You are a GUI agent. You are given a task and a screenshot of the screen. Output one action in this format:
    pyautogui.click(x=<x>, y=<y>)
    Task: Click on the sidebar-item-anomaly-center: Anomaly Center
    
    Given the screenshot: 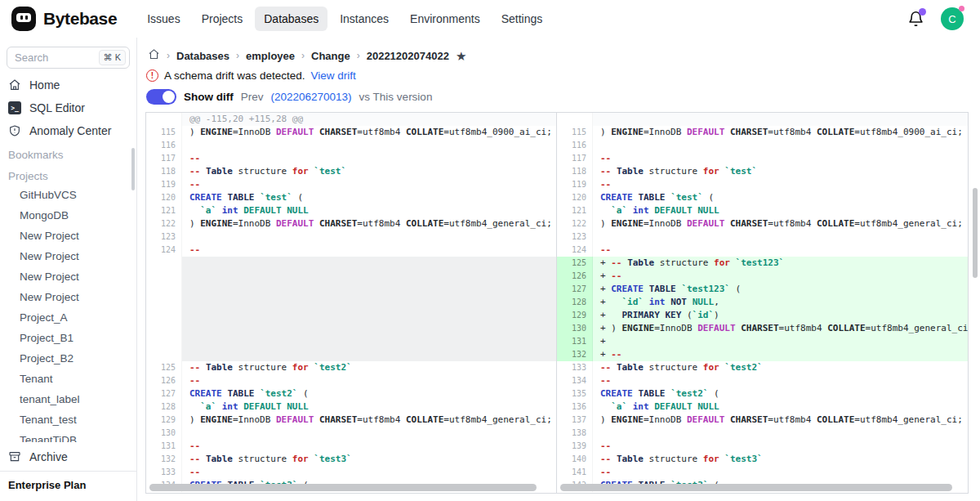 What is the action you would take?
    pyautogui.click(x=69, y=131)
    